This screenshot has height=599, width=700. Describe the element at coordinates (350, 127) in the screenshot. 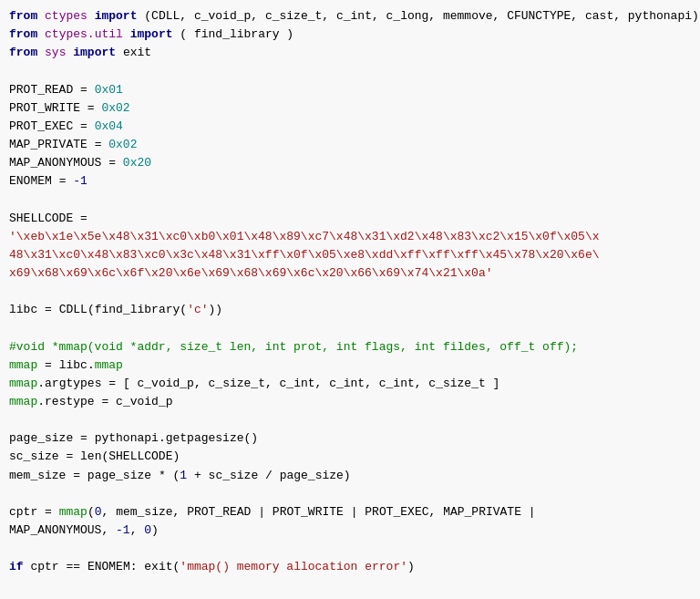

I see `code-line-7: PROT_EXEC = 0x04` at that location.